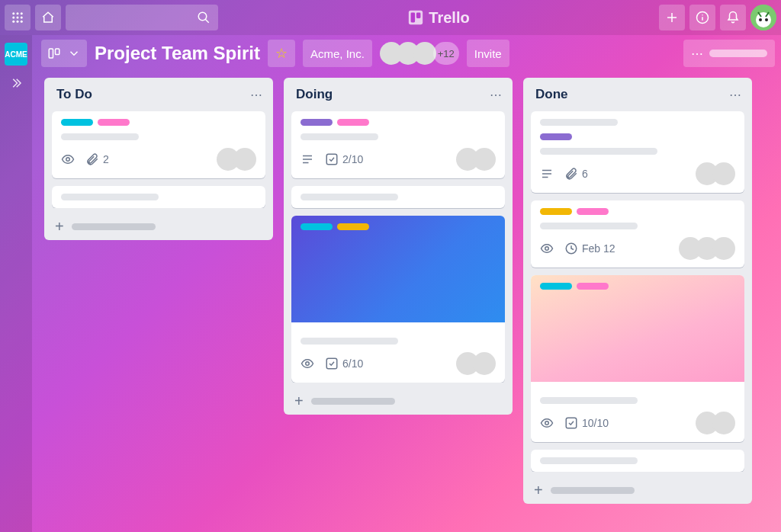 The width and height of the screenshot is (781, 532). Describe the element at coordinates (729, 53) in the screenshot. I see `board-menu-button: ⋯` at that location.